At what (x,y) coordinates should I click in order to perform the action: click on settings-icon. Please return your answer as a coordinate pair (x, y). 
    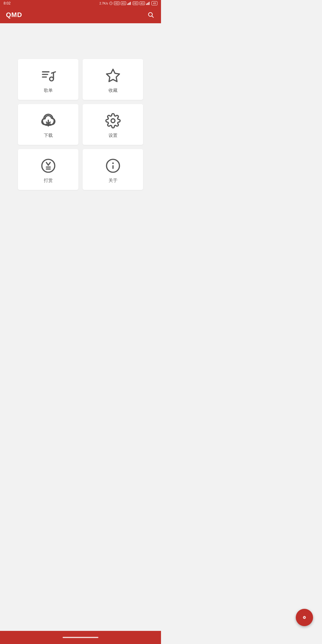
    Looking at the image, I should click on (113, 121).